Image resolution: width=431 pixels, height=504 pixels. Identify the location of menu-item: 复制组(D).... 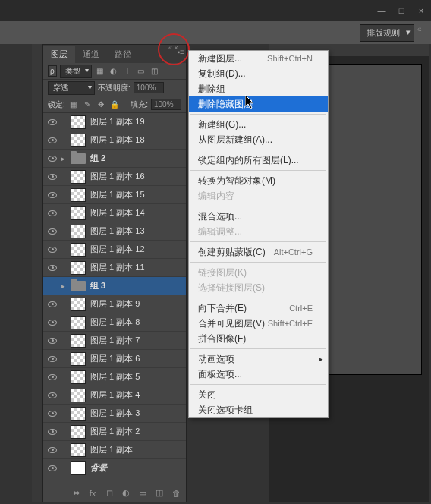
(258, 74).